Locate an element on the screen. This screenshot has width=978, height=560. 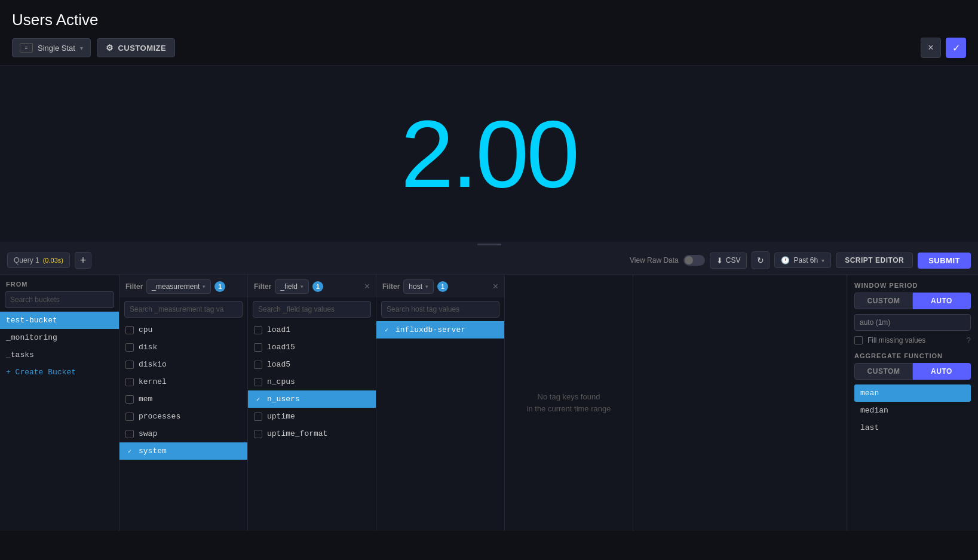
submit-button: SUBMIT is located at coordinates (944, 260).